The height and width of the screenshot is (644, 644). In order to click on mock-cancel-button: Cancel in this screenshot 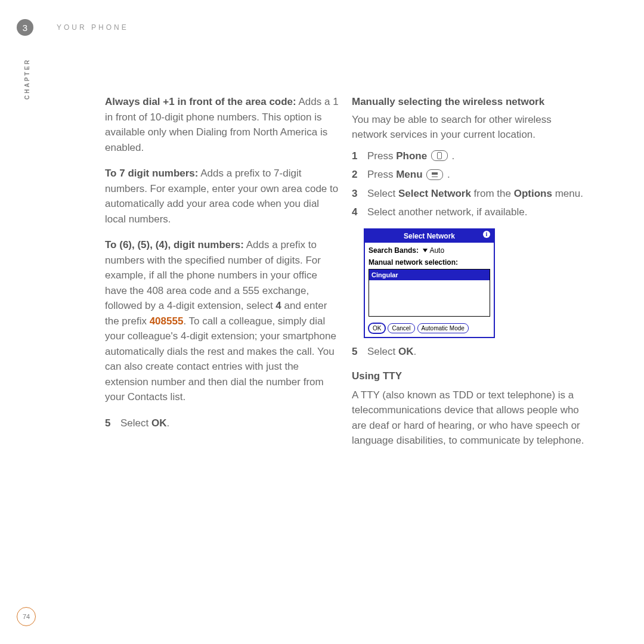, I will do `click(401, 328)`.